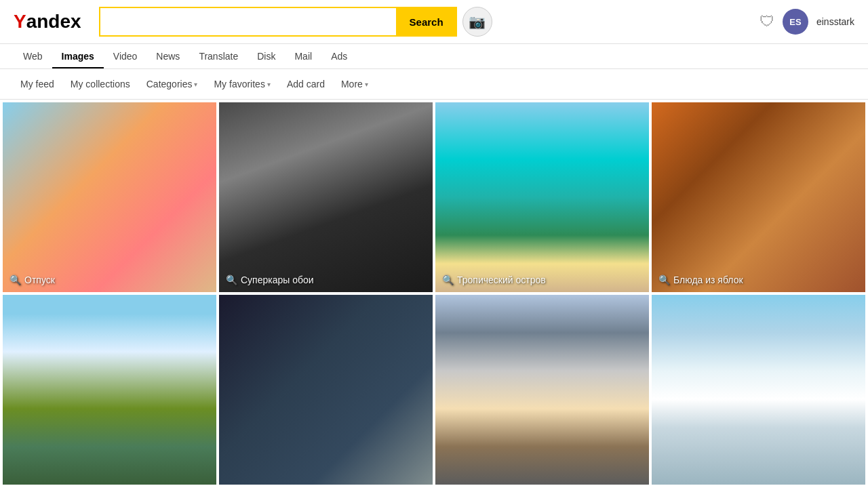 This screenshot has width=868, height=488. I want to click on subnav-more: More ▾, so click(355, 84).